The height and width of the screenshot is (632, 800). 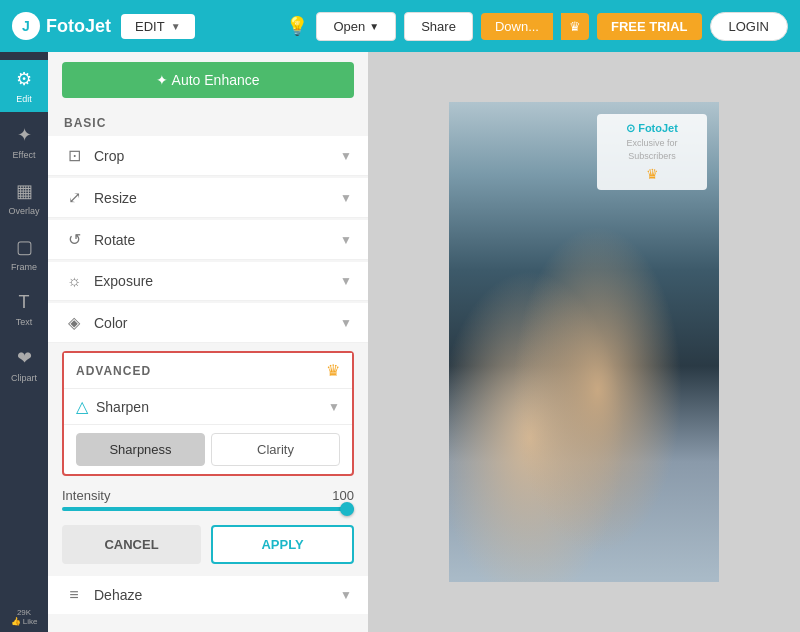 What do you see at coordinates (208, 512) in the screenshot?
I see `intensity-slider-container` at bounding box center [208, 512].